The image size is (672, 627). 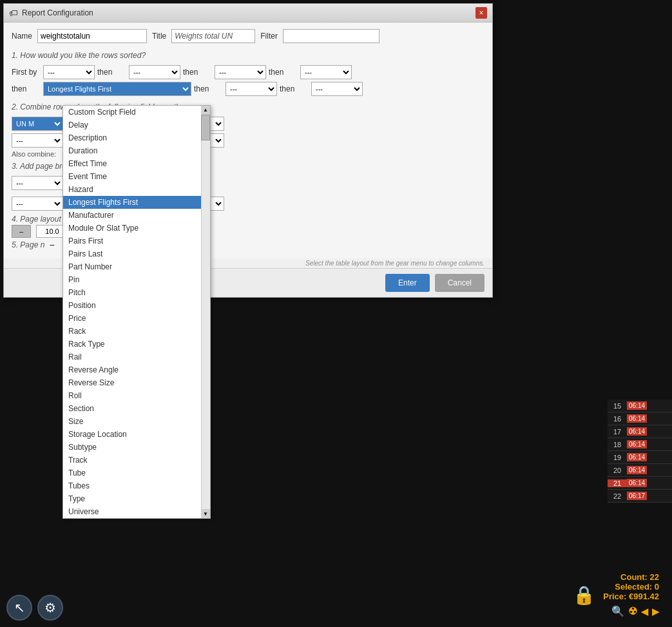 I want to click on section4-heading: 4. Page layout, so click(x=36, y=219).